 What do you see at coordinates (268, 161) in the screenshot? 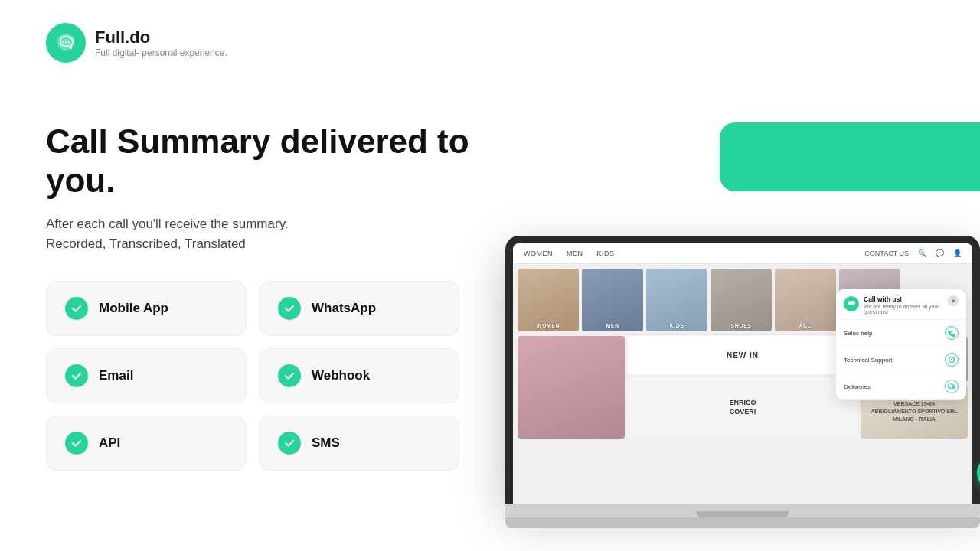
I see `main-heading: Call Summary delivered to you.` at bounding box center [268, 161].